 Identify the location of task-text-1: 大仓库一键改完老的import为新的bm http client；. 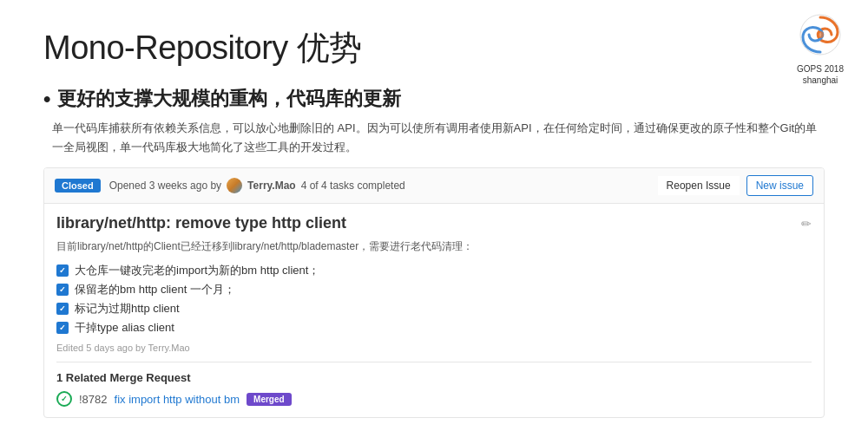
(197, 271).